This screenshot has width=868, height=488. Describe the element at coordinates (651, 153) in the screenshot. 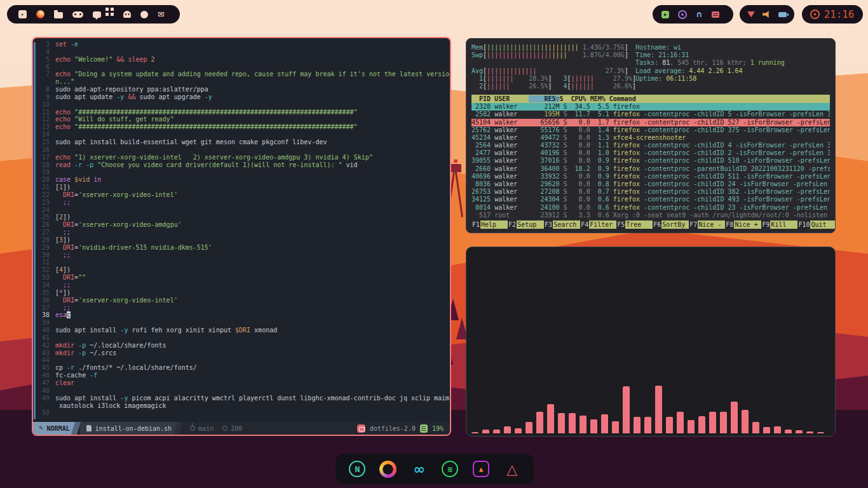

I see `process-row: 2477 walker 40196 S 0.0 1.0 firefox -con…` at that location.